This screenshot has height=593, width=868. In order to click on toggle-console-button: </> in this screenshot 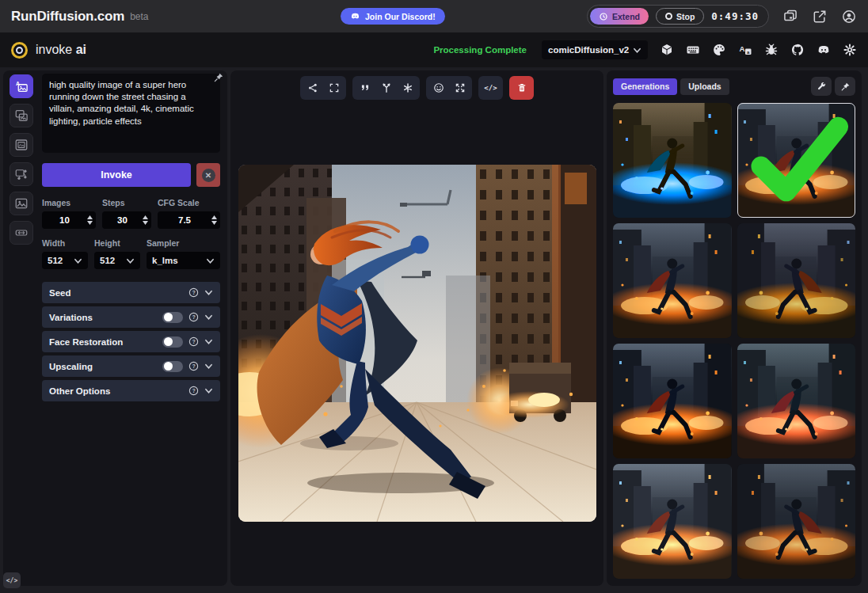, I will do `click(12, 580)`.